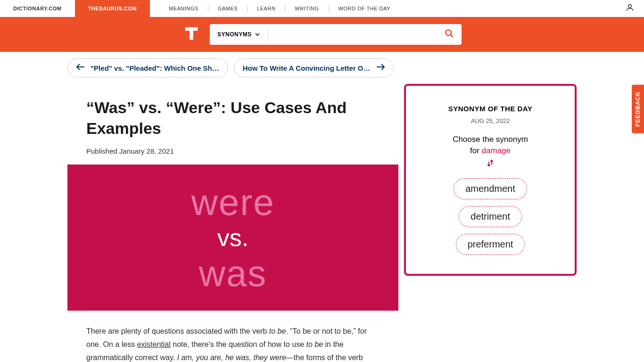 Image resolution: width=644 pixels, height=362 pixels. Describe the element at coordinates (490, 189) in the screenshot. I see `option-amendment: amendment` at that location.